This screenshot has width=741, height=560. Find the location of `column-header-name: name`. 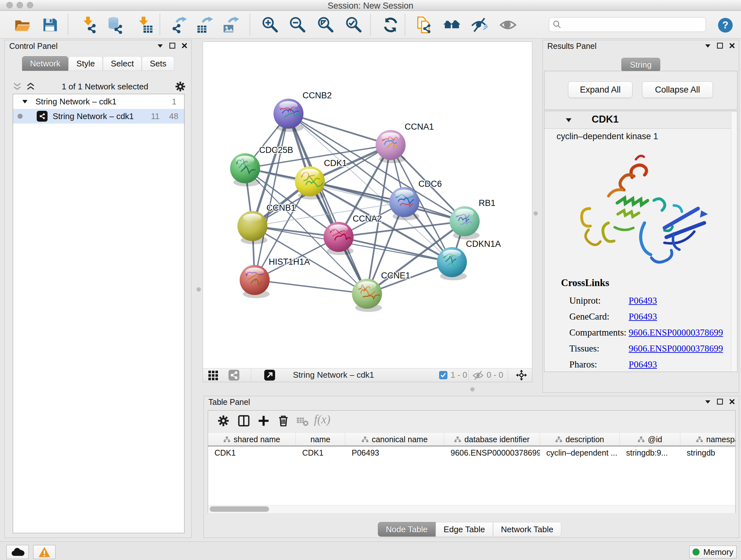

column-header-name: name is located at coordinates (321, 439).